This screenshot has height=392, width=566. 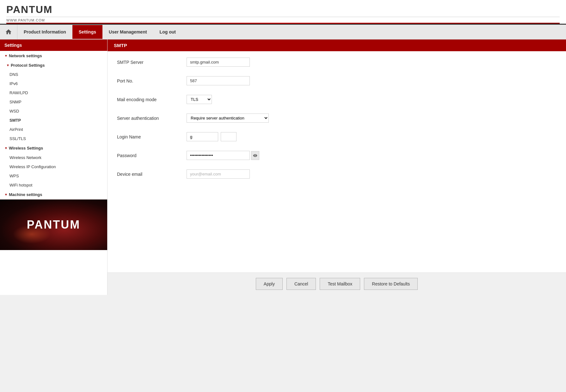 What do you see at coordinates (9, 32) in the screenshot?
I see `home-nav-icon` at bounding box center [9, 32].